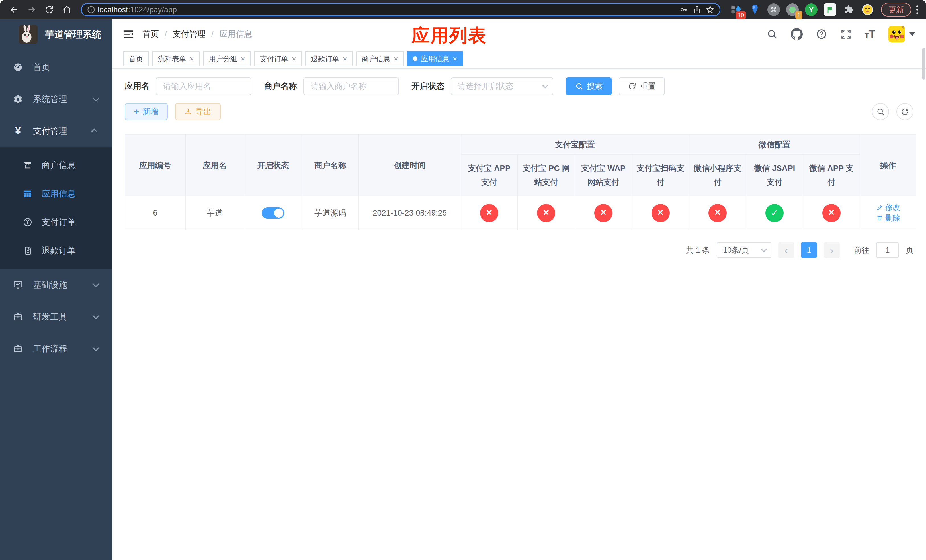 The width and height of the screenshot is (926, 560). What do you see at coordinates (519, 256) in the screenshot?
I see `pagination: 共 1 条 10条/页 ‹ 1 › 前往 页` at bounding box center [519, 256].